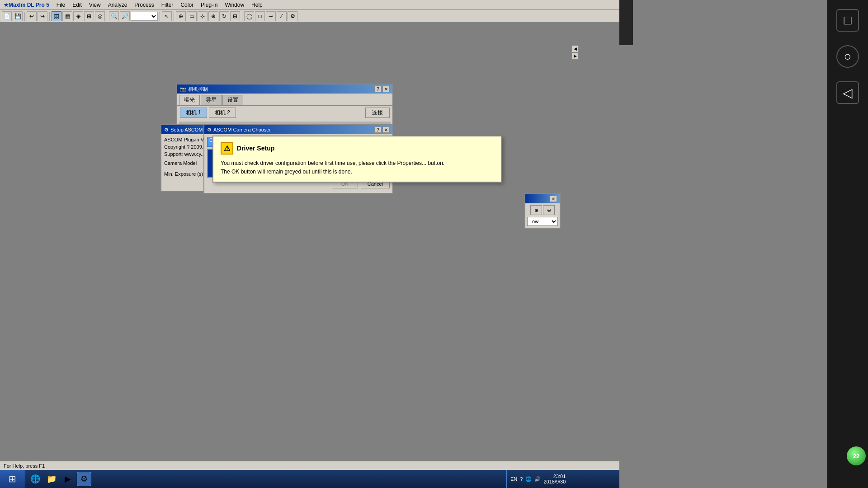 The image size is (868, 488). What do you see at coordinates (192, 16) in the screenshot?
I see `tb-select1: ▭` at bounding box center [192, 16].